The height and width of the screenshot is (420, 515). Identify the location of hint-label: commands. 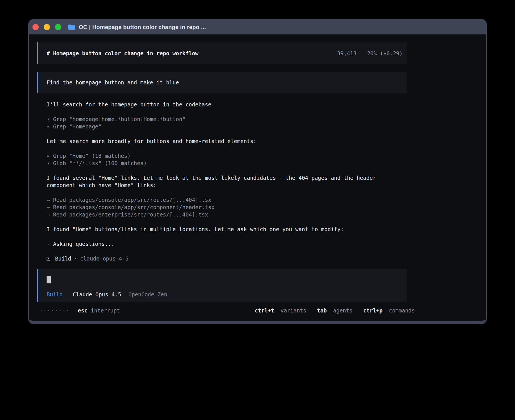
(402, 310).